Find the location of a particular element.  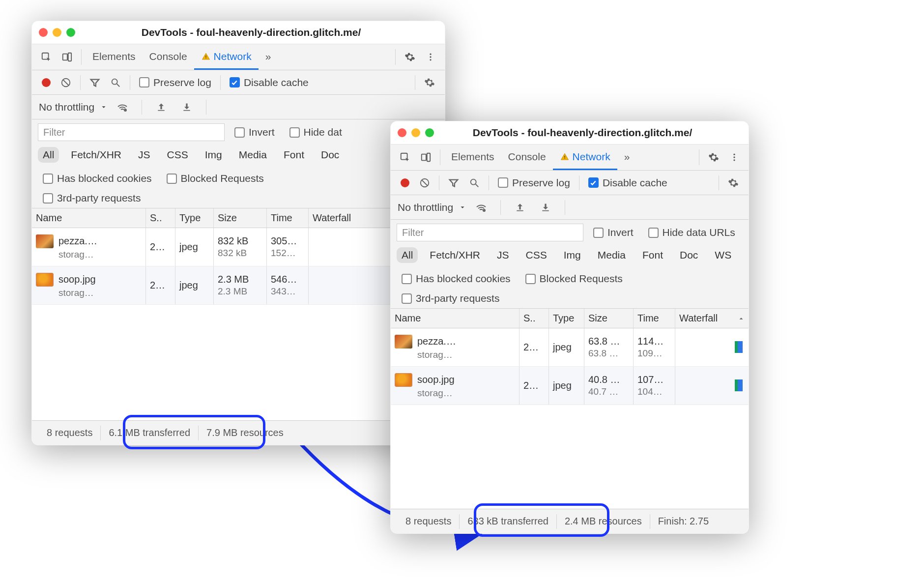

col-waterfall: Waterfall is located at coordinates (712, 319).